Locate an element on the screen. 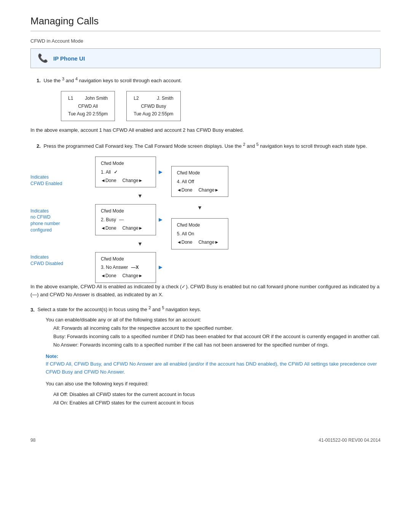 This screenshot has width=411, height=532. cfwd-box2-btn1: ◄Done is located at coordinates (109, 228).